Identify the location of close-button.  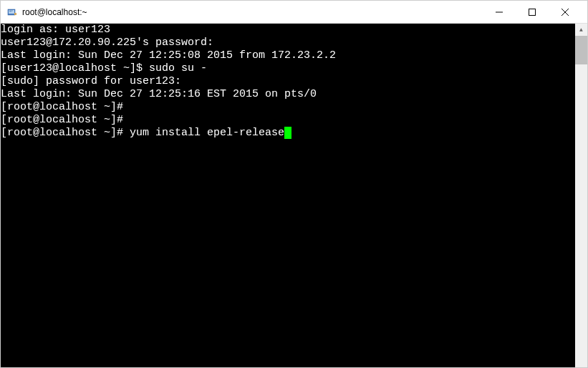
(565, 12).